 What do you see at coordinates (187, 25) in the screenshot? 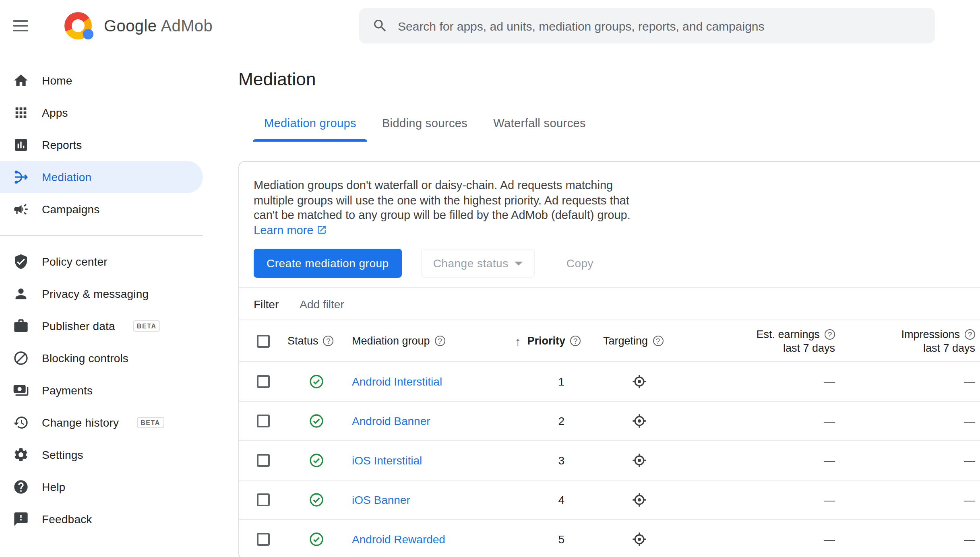
I see `brand-admob: AdMob` at bounding box center [187, 25].